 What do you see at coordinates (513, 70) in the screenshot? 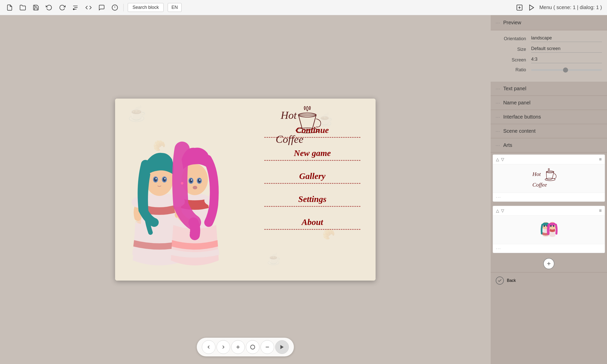
I see `ratio-label: Ratio` at bounding box center [513, 70].